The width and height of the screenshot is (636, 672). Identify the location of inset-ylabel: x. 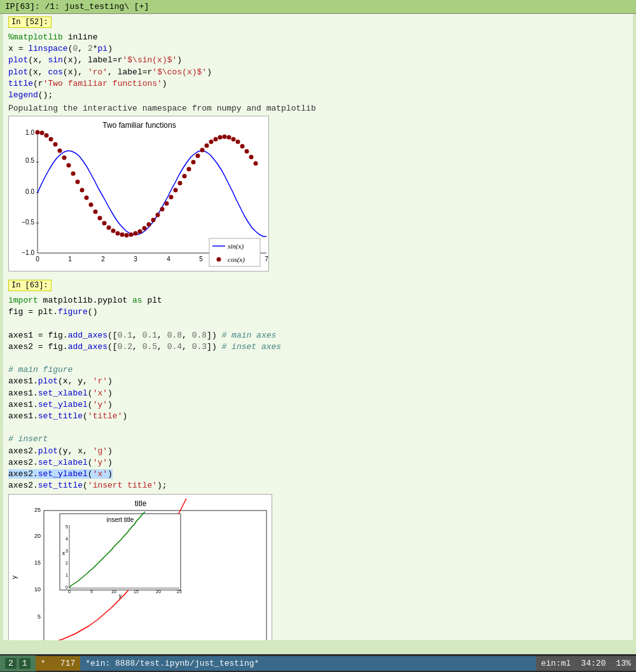
(64, 553).